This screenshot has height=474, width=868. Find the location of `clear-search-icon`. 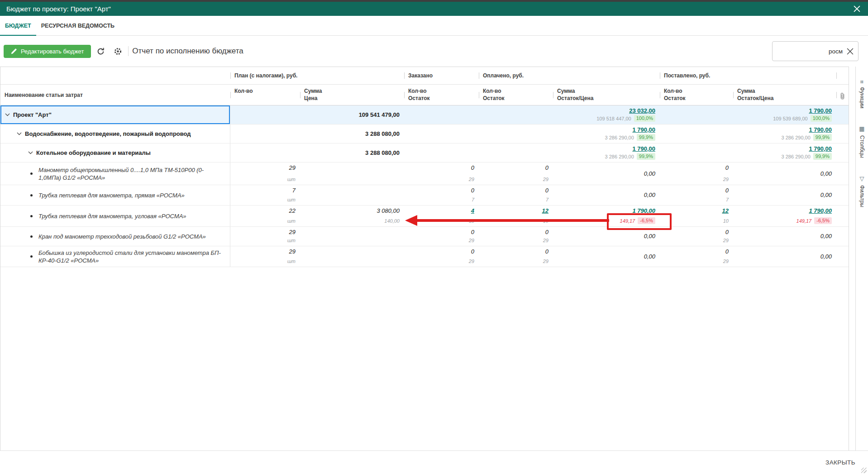

clear-search-icon is located at coordinates (850, 52).